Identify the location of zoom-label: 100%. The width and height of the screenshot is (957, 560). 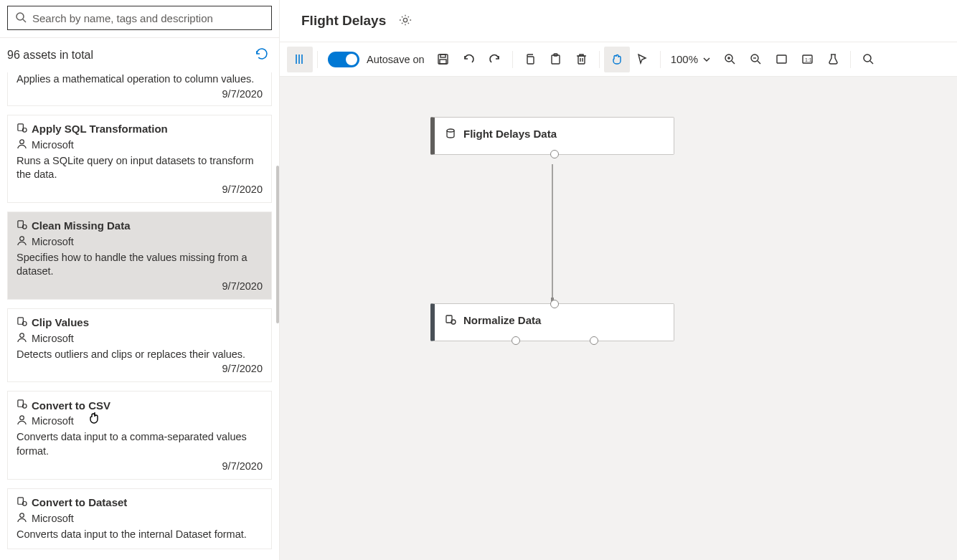
(684, 59).